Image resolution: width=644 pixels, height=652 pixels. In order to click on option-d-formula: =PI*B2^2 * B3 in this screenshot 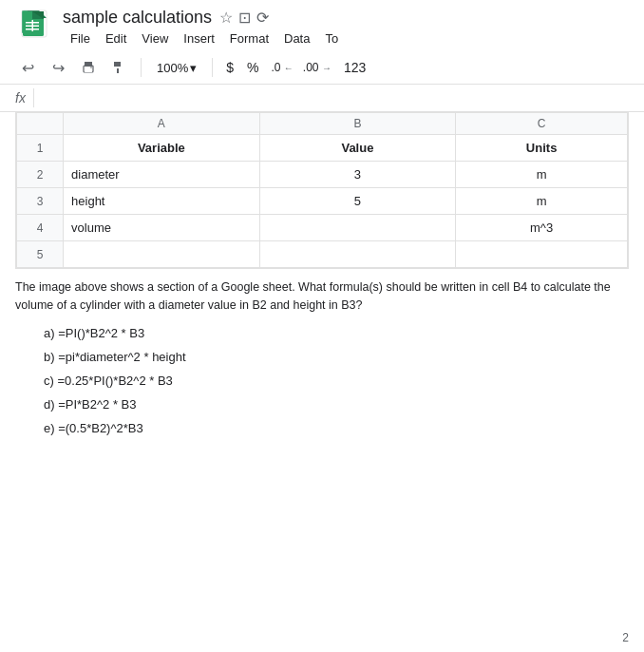, I will do `click(97, 405)`.